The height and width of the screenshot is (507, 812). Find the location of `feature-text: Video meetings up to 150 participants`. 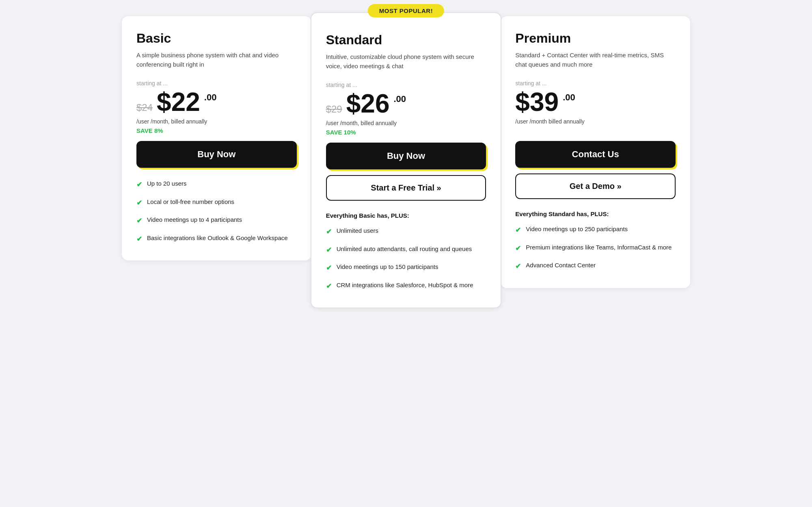

feature-text: Video meetings up to 150 participants is located at coordinates (387, 267).